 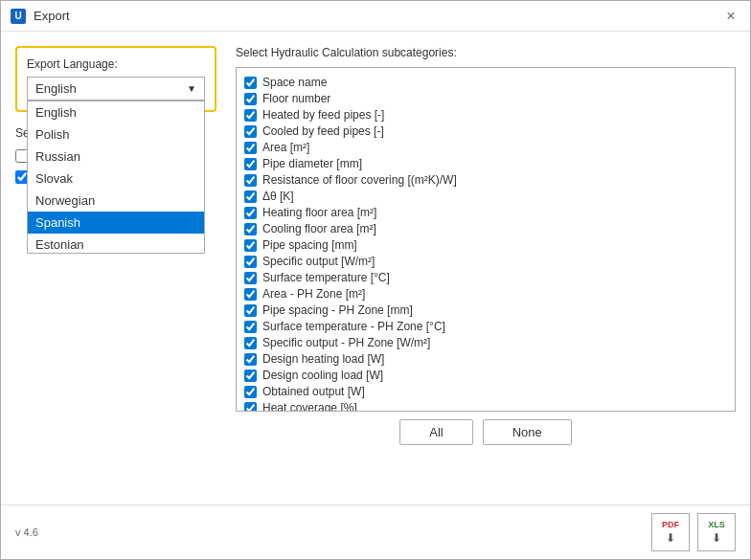 I want to click on buttons-row: All None, so click(x=486, y=433).